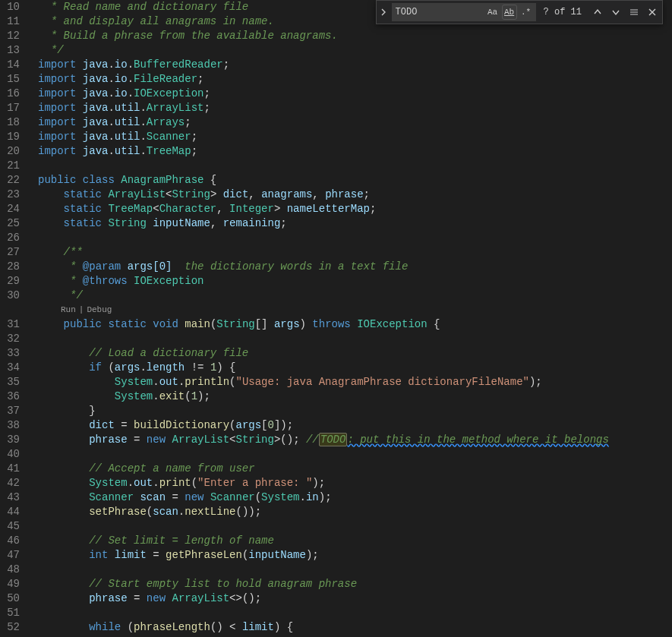 This screenshot has height=637, width=672. What do you see at coordinates (12, 598) in the screenshot?
I see `line-number: 50` at bounding box center [12, 598].